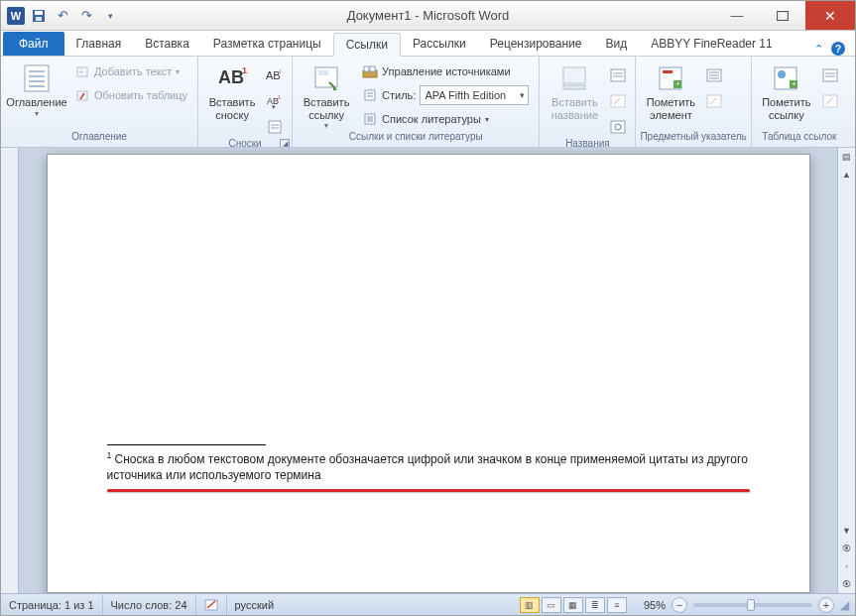 This screenshot has width=856, height=616. I want to click on scroll-up-icon: ▲, so click(847, 175).